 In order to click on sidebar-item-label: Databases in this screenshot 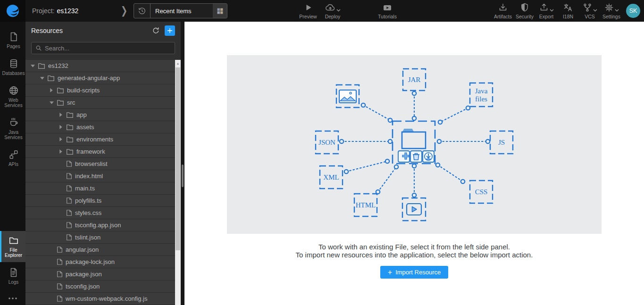, I will do `click(14, 74)`.